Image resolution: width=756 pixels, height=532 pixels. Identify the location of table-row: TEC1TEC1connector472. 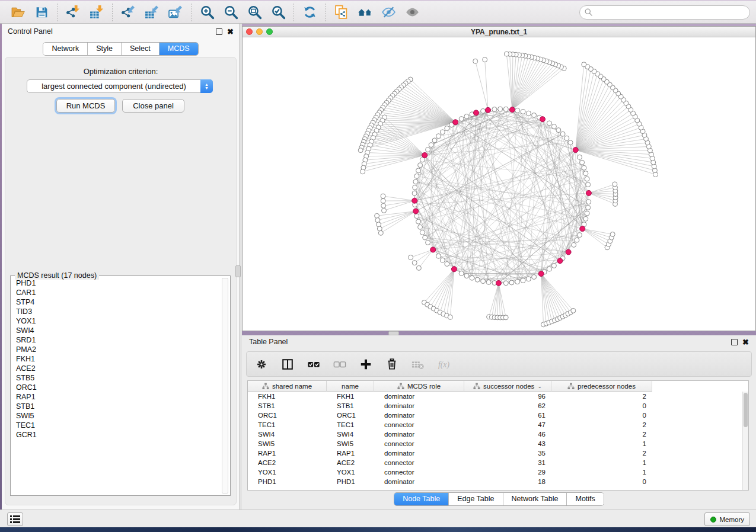
(495, 425).